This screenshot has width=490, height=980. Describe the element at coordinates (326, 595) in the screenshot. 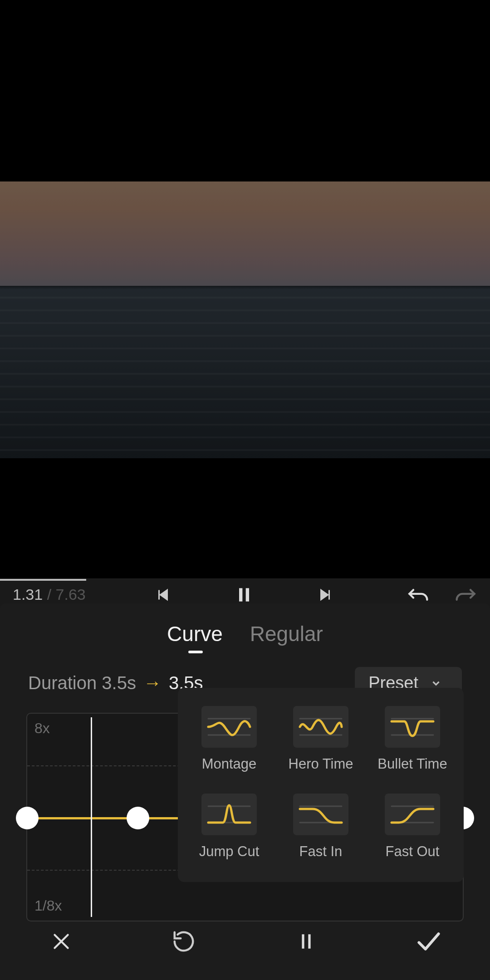

I see `next-frame-icon` at that location.